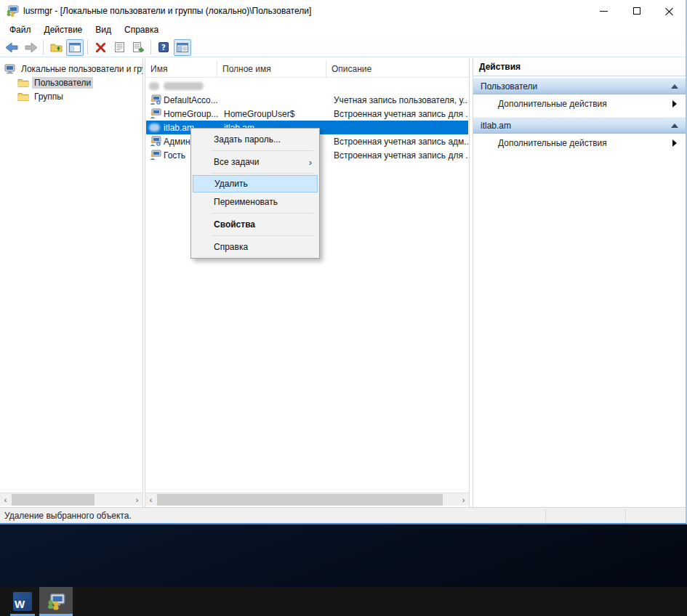 This screenshot has width=687, height=616. What do you see at coordinates (75, 48) in the screenshot?
I see `console-window-icon` at bounding box center [75, 48].